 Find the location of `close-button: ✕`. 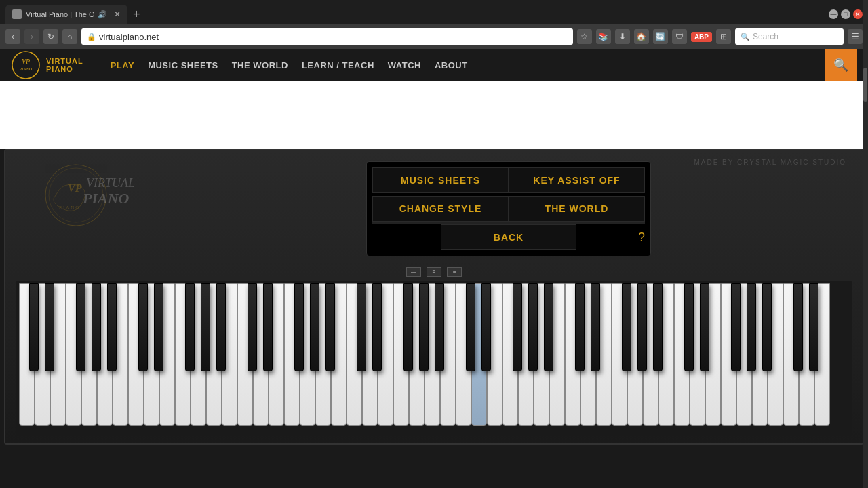

close-button: ✕ is located at coordinates (858, 14).